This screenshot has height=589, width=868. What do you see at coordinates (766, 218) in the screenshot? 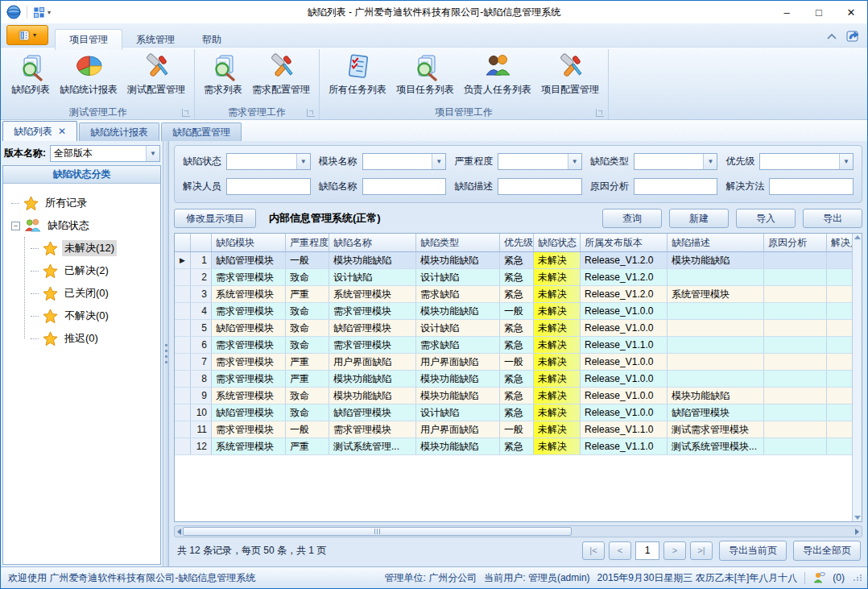
I see `action-button-导入: 导入` at bounding box center [766, 218].